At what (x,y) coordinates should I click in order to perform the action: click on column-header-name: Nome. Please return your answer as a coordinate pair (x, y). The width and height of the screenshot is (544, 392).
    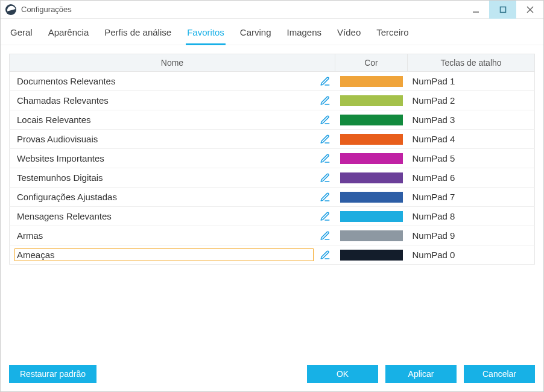
    Looking at the image, I should click on (172, 63).